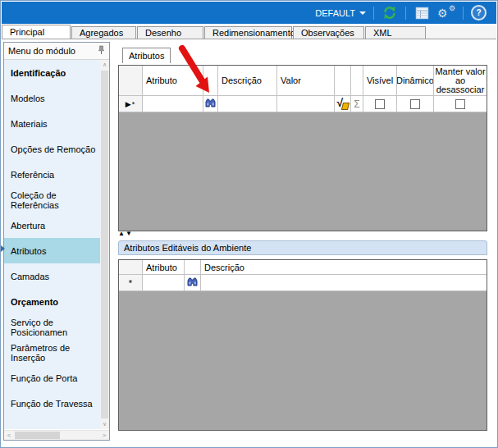 The height and width of the screenshot is (448, 498). What do you see at coordinates (380, 104) in the screenshot?
I see `visivel-checkbox` at bounding box center [380, 104].